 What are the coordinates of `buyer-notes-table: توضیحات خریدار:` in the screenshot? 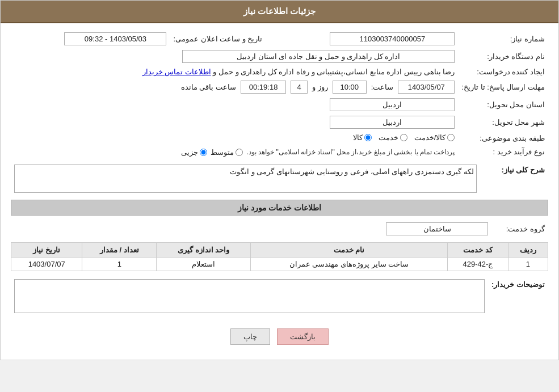 It's located at (279, 297).